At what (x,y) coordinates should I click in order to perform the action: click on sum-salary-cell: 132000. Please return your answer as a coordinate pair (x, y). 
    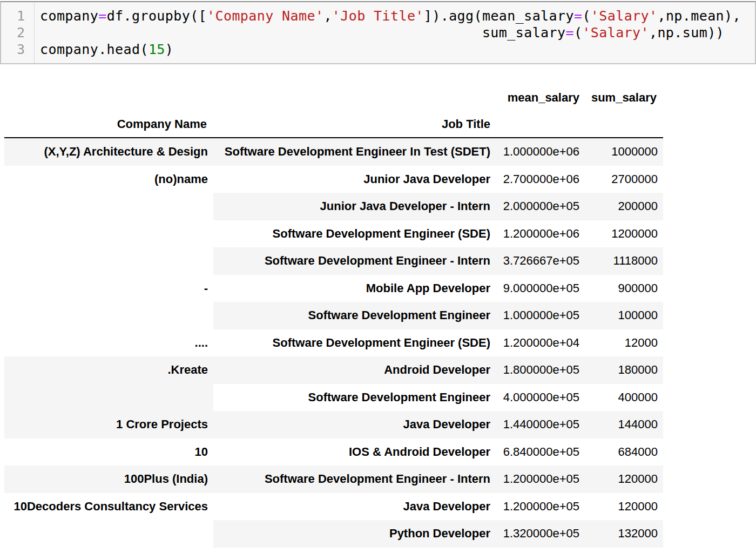
    Looking at the image, I should click on (624, 534).